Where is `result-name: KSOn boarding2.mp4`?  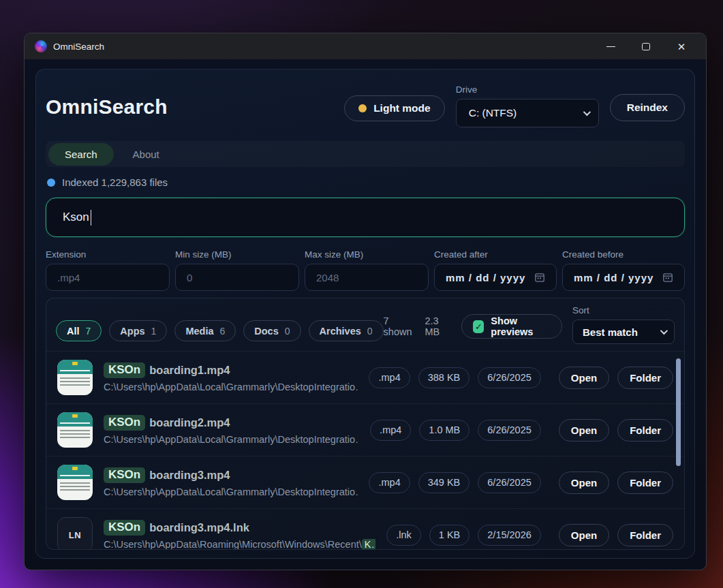 result-name: KSOn boarding2.mp4 is located at coordinates (232, 422).